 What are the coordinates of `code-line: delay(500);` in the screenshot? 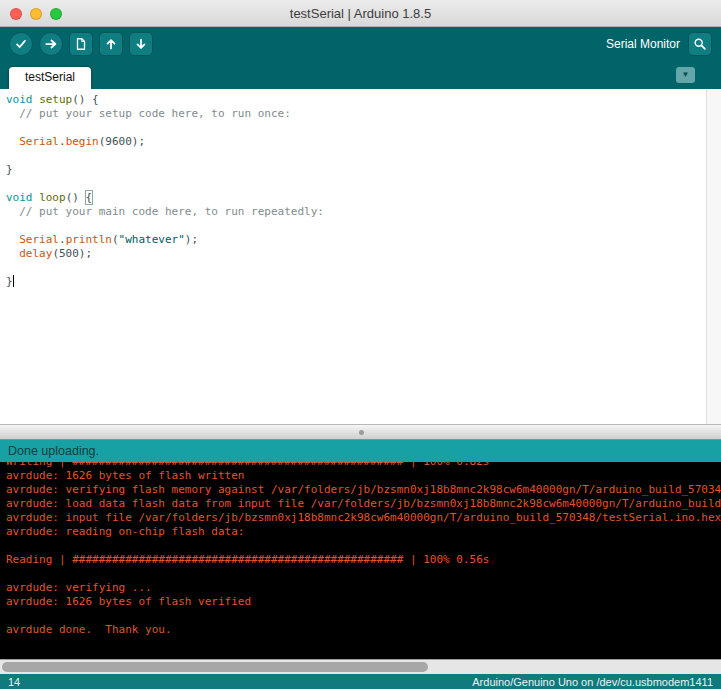 It's located at (364, 254).